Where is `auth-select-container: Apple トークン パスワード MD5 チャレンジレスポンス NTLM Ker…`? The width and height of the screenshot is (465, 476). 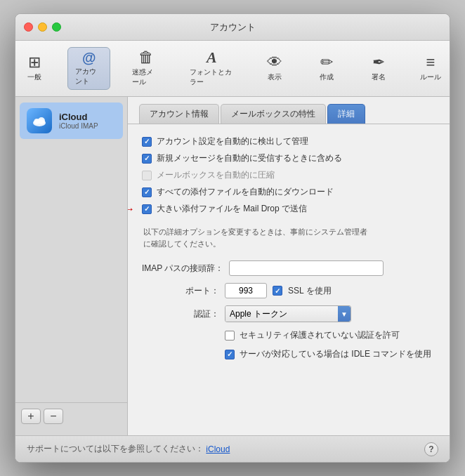 auth-select-container: Apple トークン パスワード MD5 チャレンジレスポンス NTLM Ker… is located at coordinates (288, 314).